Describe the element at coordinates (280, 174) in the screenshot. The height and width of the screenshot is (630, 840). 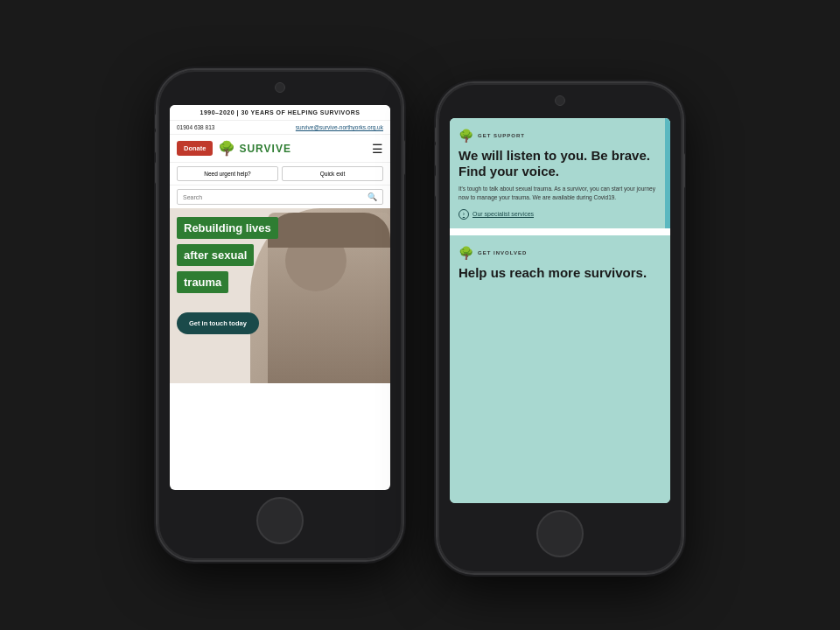
I see `quick-buttons: Need urgent help? Quick exit` at that location.